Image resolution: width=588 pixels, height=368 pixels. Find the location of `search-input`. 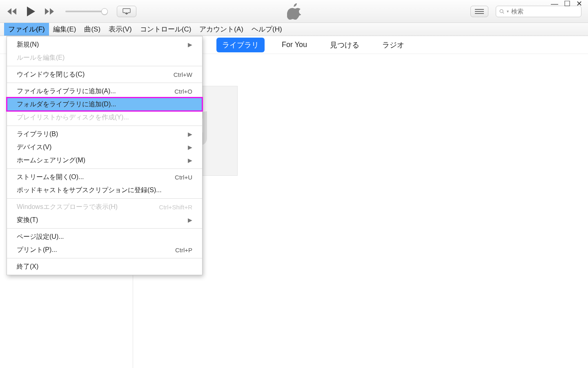

search-input is located at coordinates (545, 11).